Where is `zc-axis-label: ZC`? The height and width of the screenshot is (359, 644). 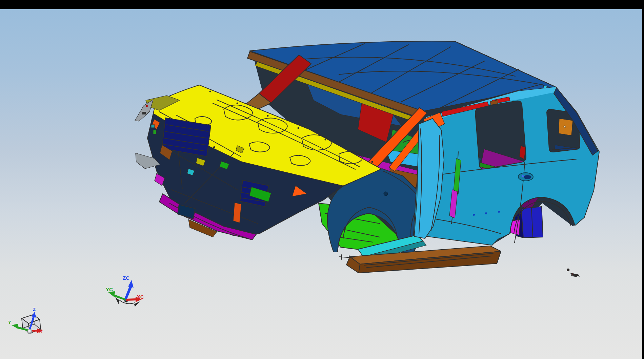
zc-axis-label: ZC is located at coordinates (126, 278).